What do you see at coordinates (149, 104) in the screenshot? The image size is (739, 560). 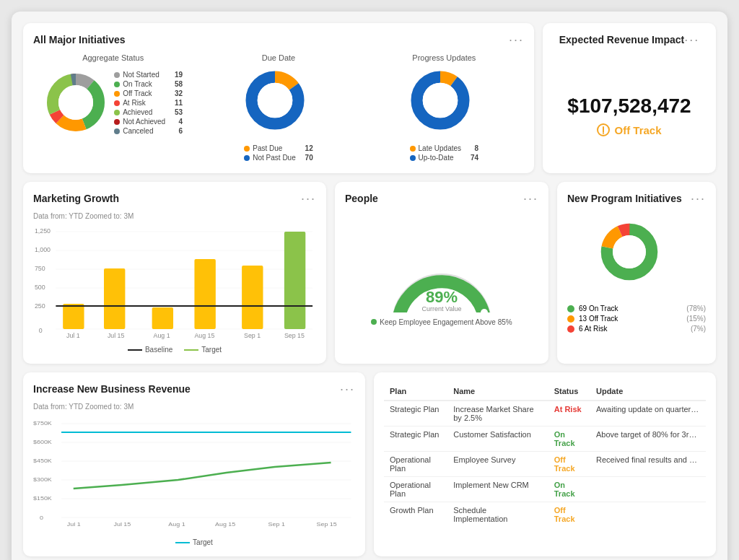 I see `aggregate-legend: Not Started19 On Track58 Off Track32 At …` at bounding box center [149, 104].